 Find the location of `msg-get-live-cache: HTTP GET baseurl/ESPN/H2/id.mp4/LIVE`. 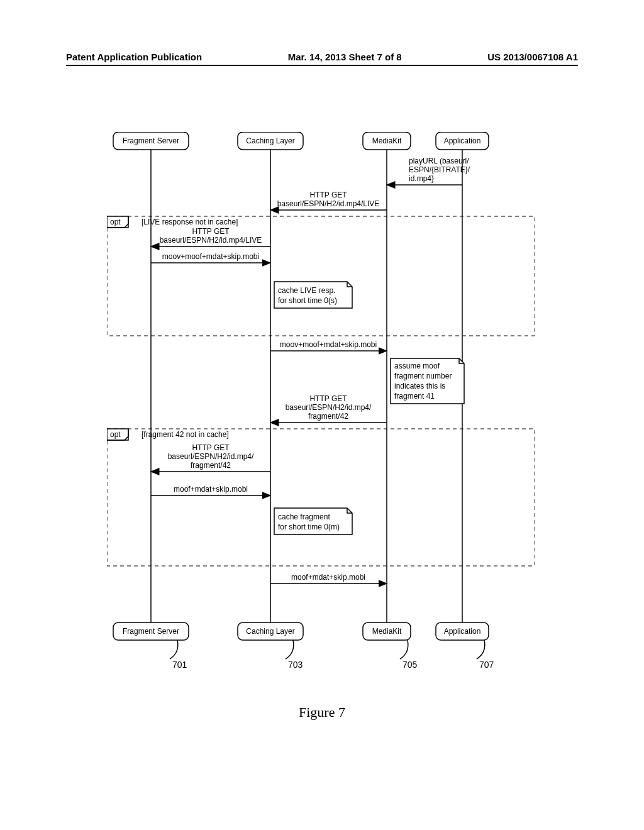

msg-get-live-cache: HTTP GET baseurl/ESPN/H2/id.mp4/LIVE is located at coordinates (211, 236).